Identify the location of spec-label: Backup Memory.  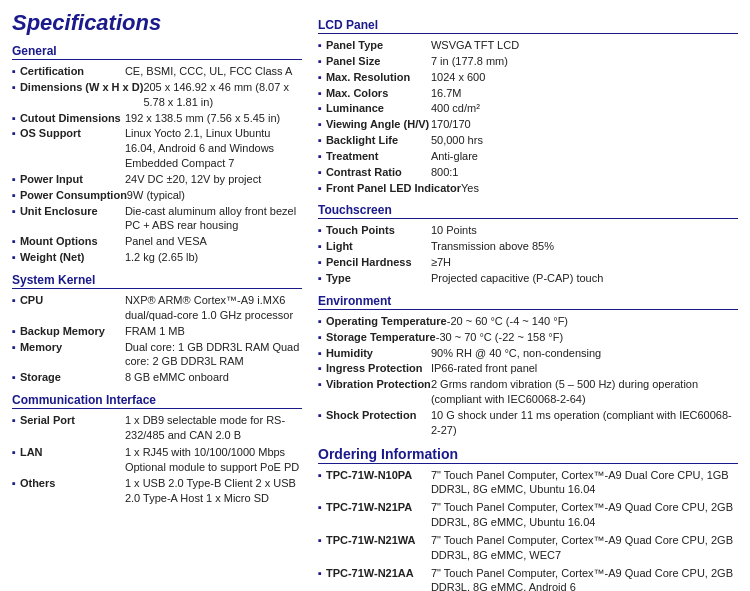
(72, 332).